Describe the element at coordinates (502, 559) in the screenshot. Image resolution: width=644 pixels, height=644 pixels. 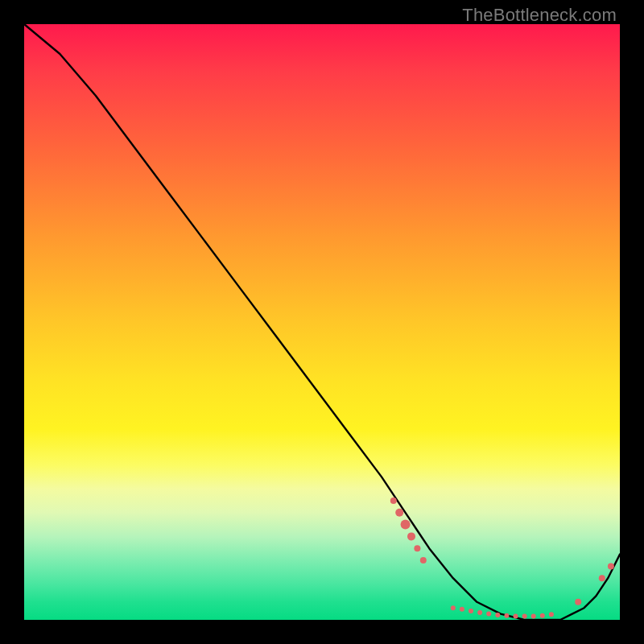
I see `marker-group` at that location.